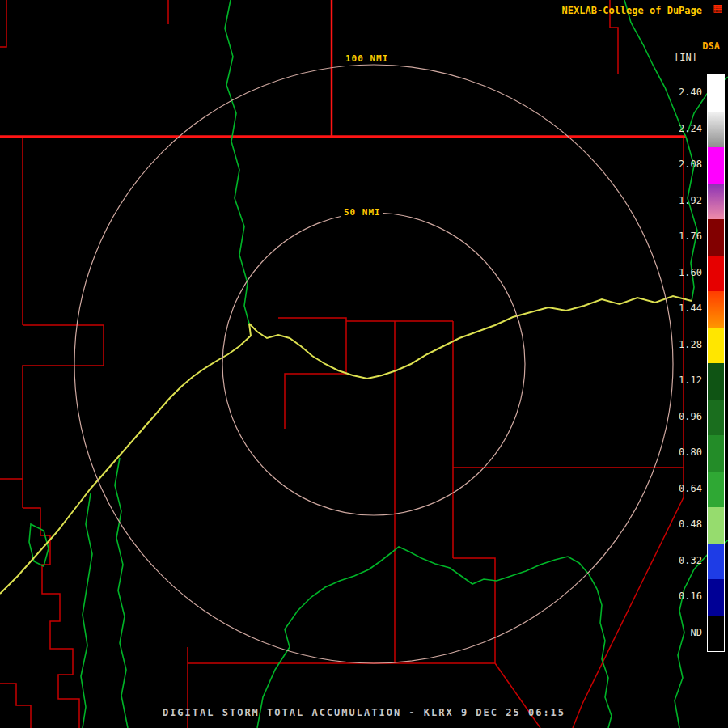 This screenshot has width=728, height=728. Describe the element at coordinates (716, 363) in the screenshot. I see `scale-segments` at that location.